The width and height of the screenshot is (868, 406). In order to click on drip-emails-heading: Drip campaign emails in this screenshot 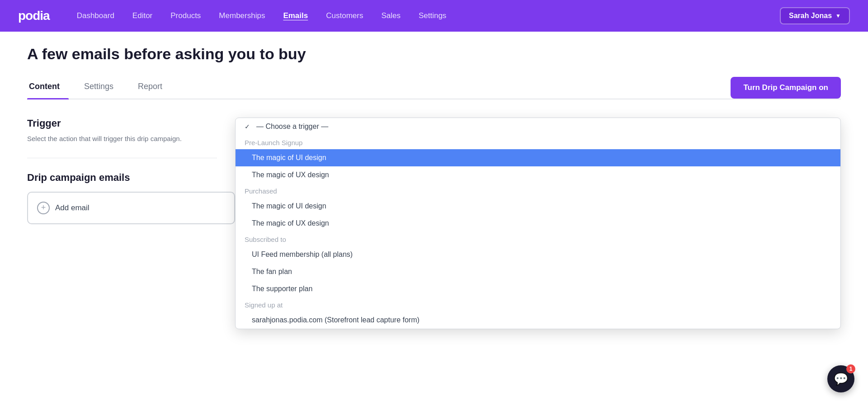, I will do `click(122, 178)`.